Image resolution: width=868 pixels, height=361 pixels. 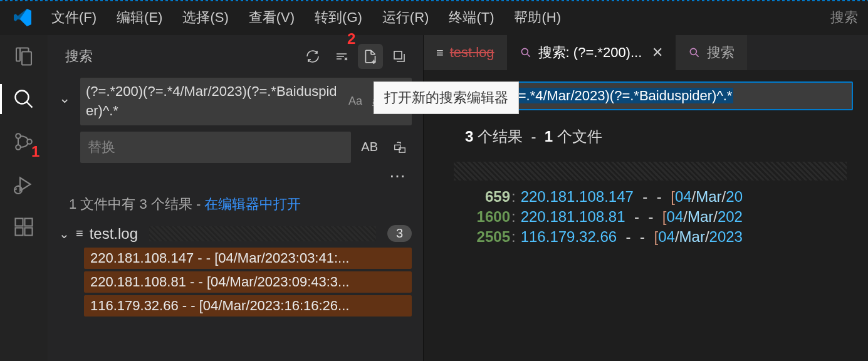 What do you see at coordinates (213, 102) in the screenshot?
I see `search-input-text: (?=.*200)(?=.*4/Mar/2023)(?=.*Baiduspide…` at bounding box center [213, 102].